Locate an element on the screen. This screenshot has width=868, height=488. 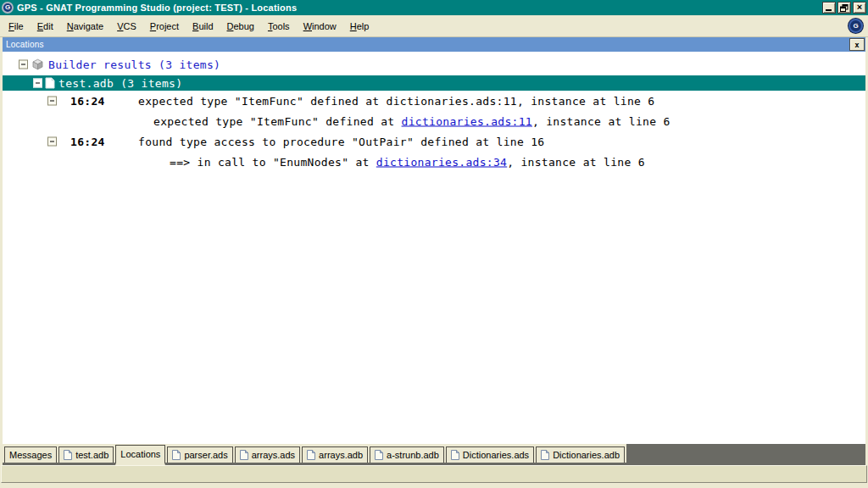
tab-a-strunb-adb: a-strunb.adb is located at coordinates (407, 454).